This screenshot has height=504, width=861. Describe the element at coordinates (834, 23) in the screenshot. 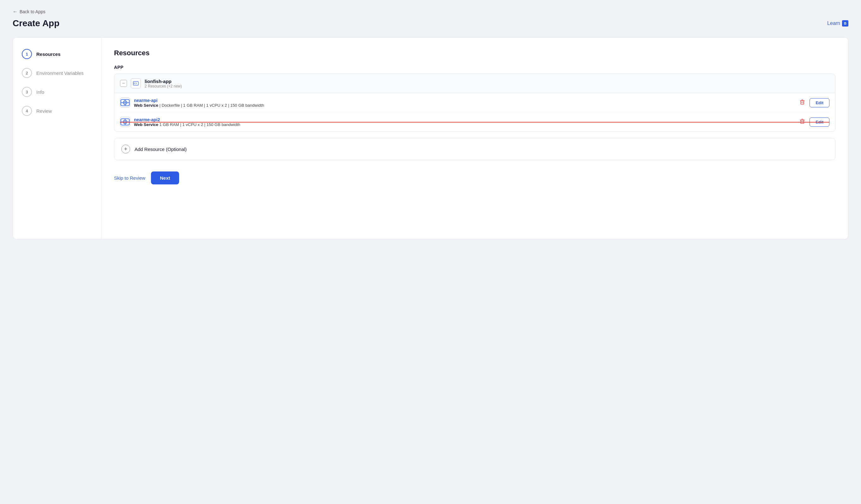

I see `learn-label: Learn` at that location.